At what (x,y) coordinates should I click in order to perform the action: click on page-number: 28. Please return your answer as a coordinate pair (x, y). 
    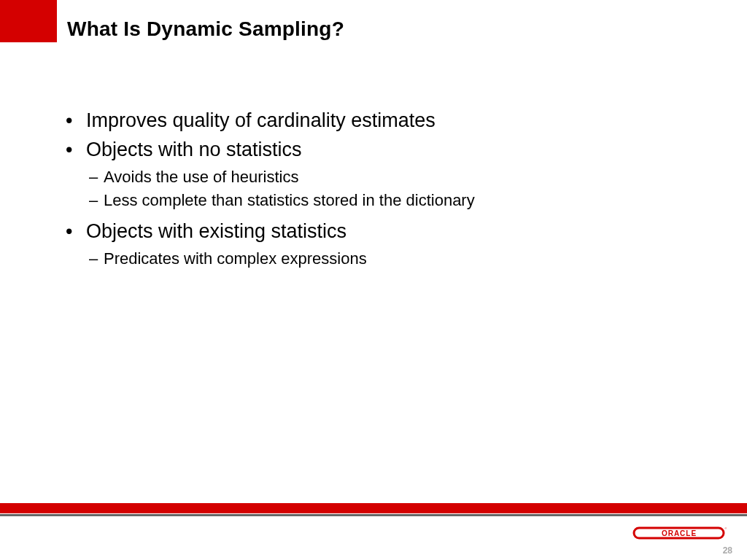
    Looking at the image, I should click on (728, 551).